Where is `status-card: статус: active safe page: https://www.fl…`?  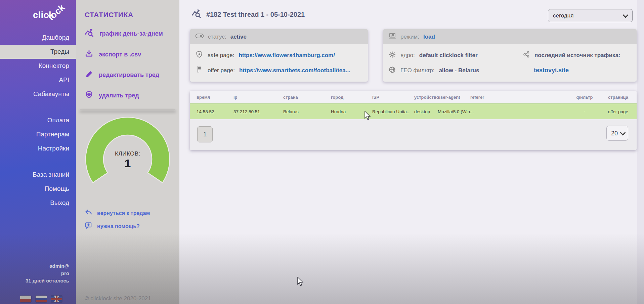 status-card: статус: active safe page: https://www.fl… is located at coordinates (279, 55).